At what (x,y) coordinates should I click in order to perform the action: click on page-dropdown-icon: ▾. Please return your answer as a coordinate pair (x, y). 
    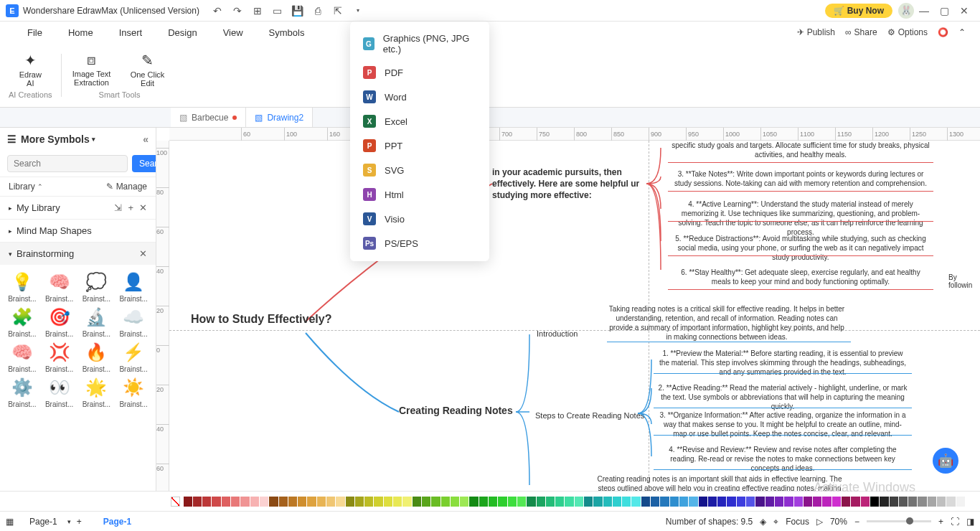
    Looking at the image, I should click on (69, 522).